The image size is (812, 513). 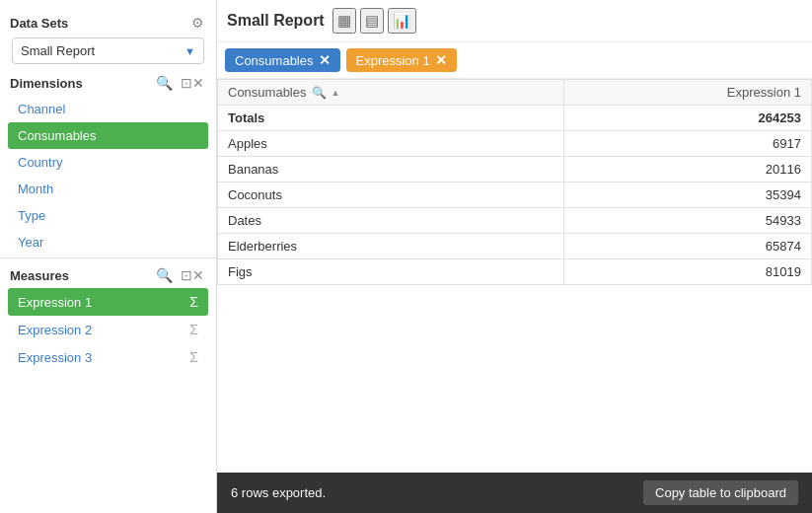 What do you see at coordinates (720, 493) in the screenshot?
I see `copy-table-button: Copy table to clipboard` at bounding box center [720, 493].